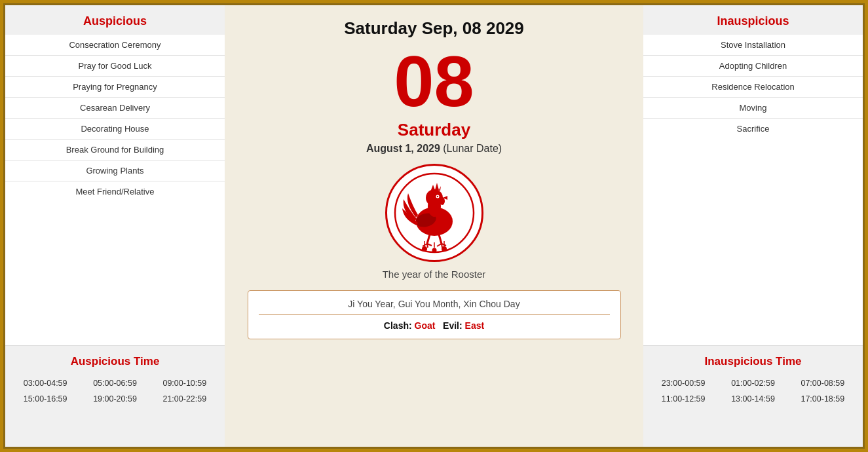 The image size is (868, 452). I want to click on list-item: Consecration Ceremony, so click(115, 45).